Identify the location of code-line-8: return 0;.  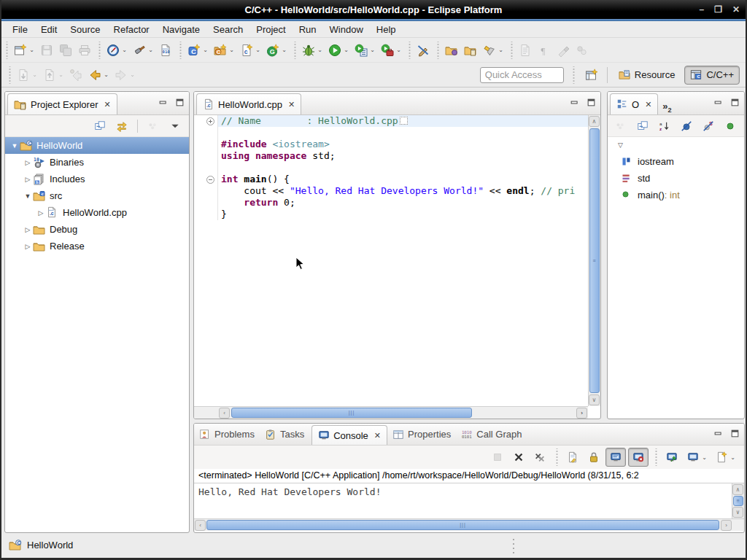
(391, 203).